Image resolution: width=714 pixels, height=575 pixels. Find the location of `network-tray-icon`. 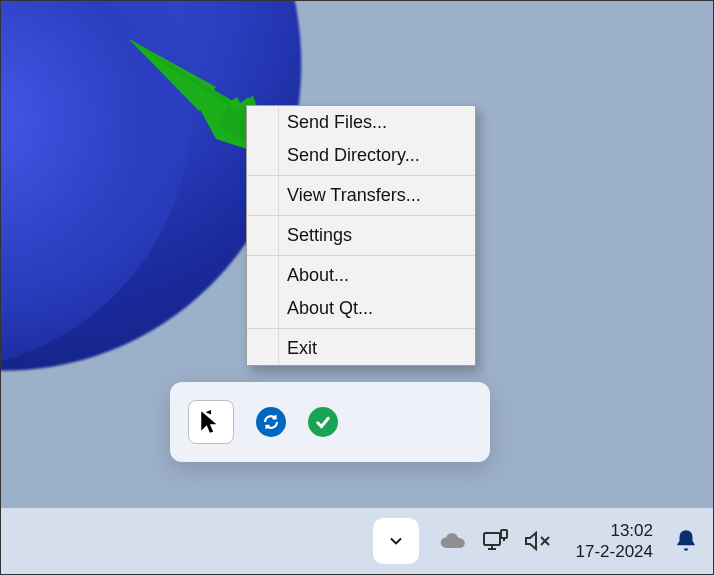

network-tray-icon is located at coordinates (495, 541).